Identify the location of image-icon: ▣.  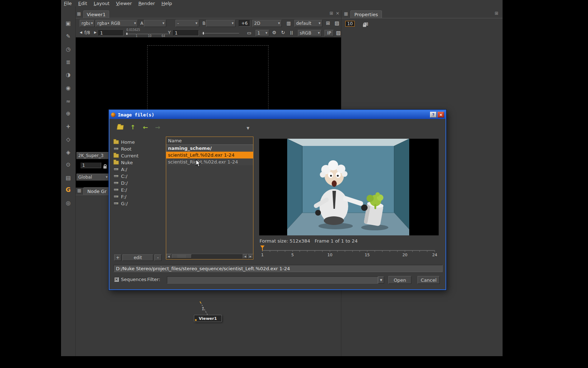
(68, 23).